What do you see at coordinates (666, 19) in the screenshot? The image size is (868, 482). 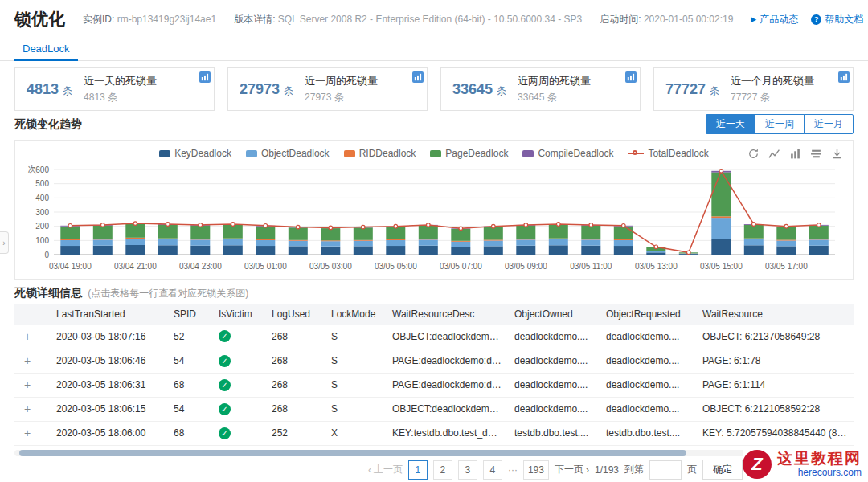 I see `start-time-meta: 启动时间: 2020-01-05 00:02:19` at bounding box center [666, 19].